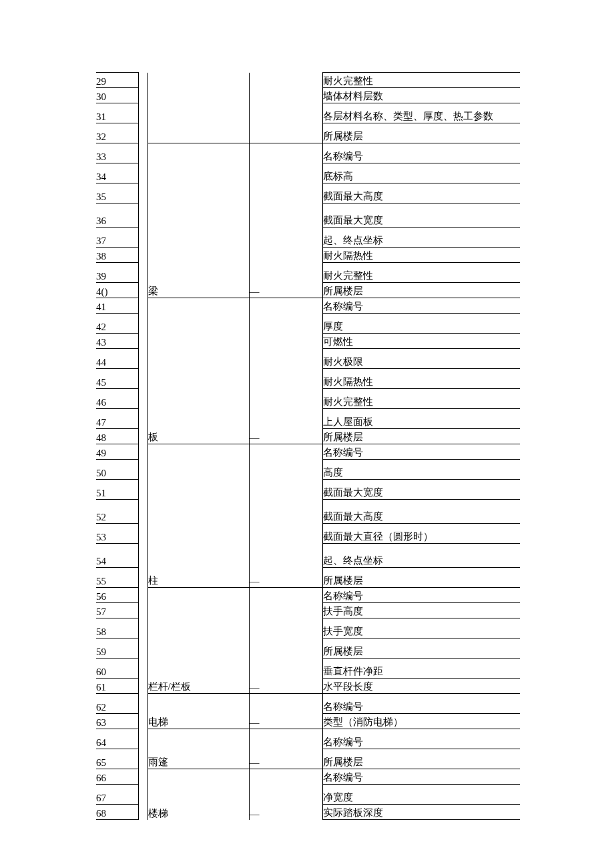 This screenshot has width=614, height=868. I want to click on row-number: 4(), so click(117, 291).